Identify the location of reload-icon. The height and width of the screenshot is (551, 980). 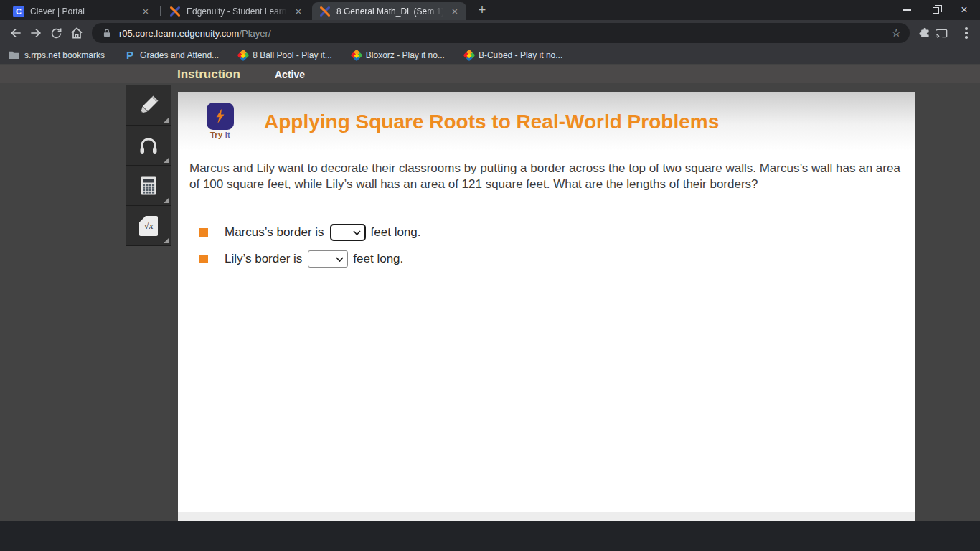
(56, 33).